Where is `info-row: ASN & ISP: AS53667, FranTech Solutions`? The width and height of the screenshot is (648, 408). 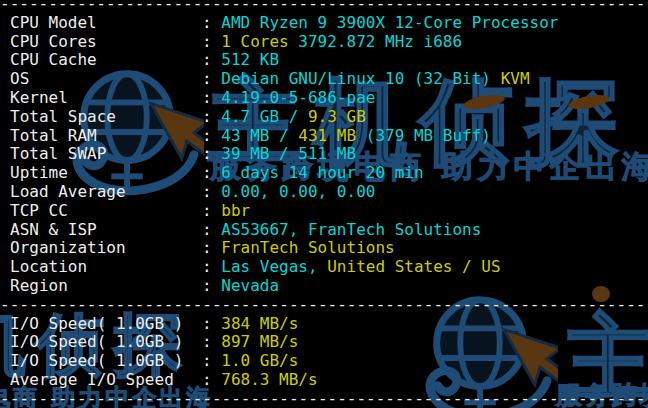 info-row: ASN & ISP: AS53667, FranTech Solutions is located at coordinates (324, 230).